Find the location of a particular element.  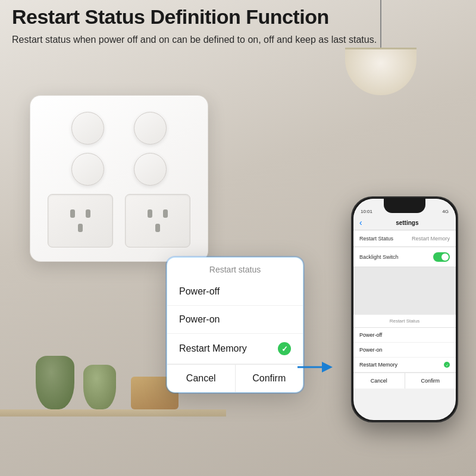

phone-header-title: settings is located at coordinates (407, 223).